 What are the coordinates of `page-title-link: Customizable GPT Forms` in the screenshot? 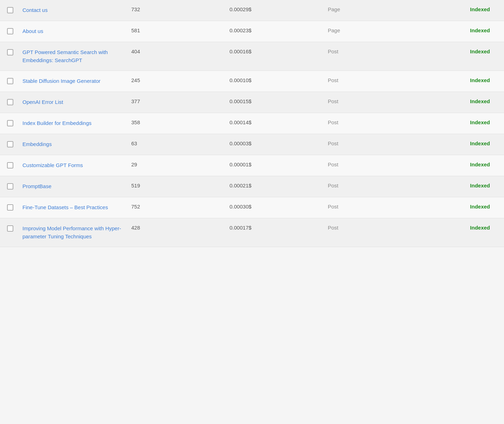 It's located at (53, 165).